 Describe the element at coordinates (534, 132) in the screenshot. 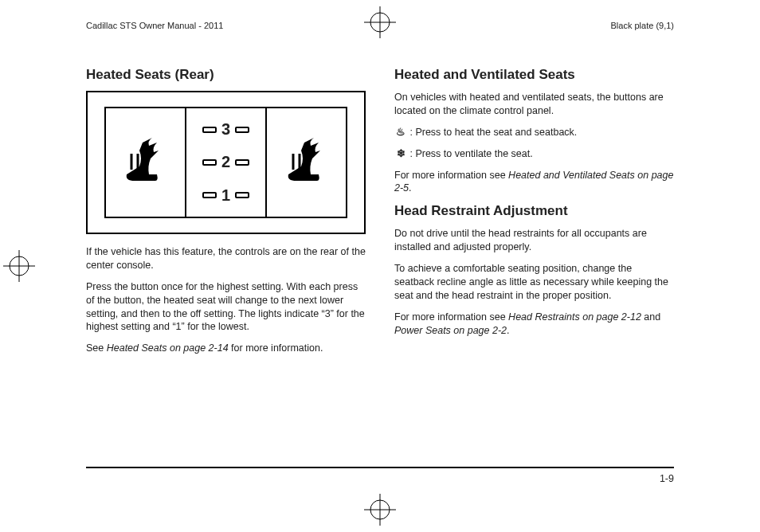

I see `para-heat-button: ♨ : Press to heat the seat and seatback.` at that location.